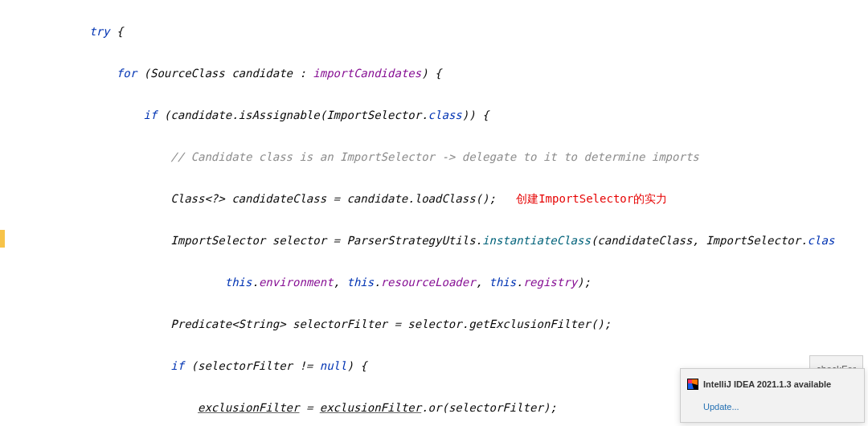  Describe the element at coordinates (767, 384) in the screenshot. I see `notification-title: IntelliJ IDEA 2021.1.3 available` at that location.